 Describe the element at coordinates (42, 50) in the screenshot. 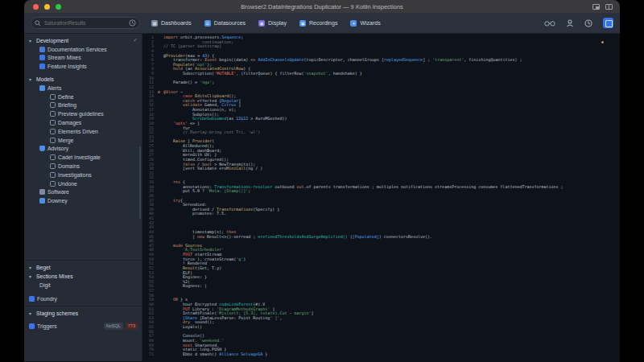

I see `doc-icon` at that location.